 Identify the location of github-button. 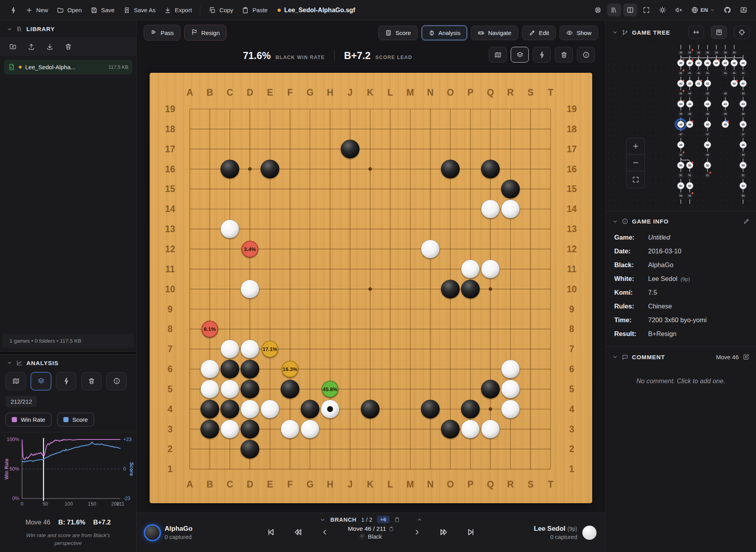
(728, 10).